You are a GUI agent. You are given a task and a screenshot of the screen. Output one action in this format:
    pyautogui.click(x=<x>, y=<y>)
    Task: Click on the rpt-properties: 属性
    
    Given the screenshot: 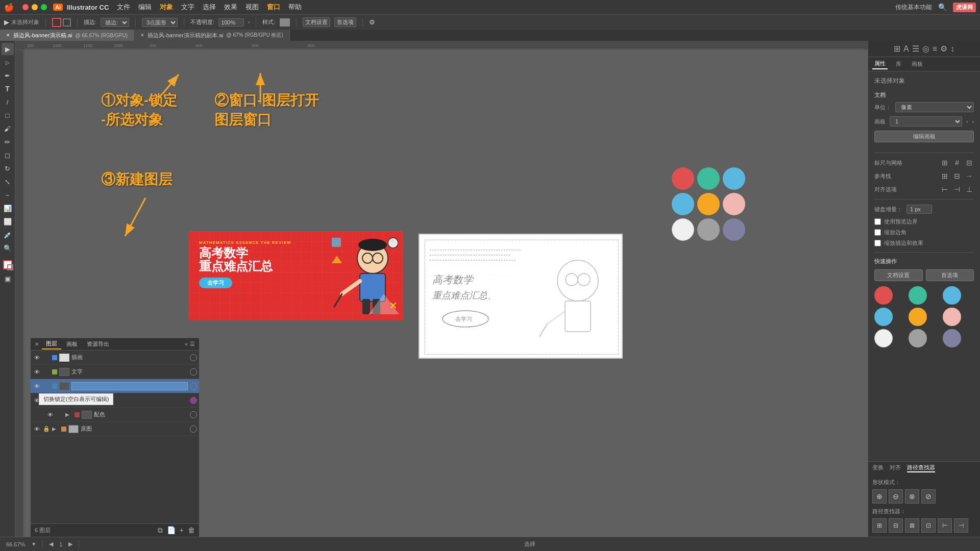 What is the action you would take?
    pyautogui.click(x=880, y=64)
    